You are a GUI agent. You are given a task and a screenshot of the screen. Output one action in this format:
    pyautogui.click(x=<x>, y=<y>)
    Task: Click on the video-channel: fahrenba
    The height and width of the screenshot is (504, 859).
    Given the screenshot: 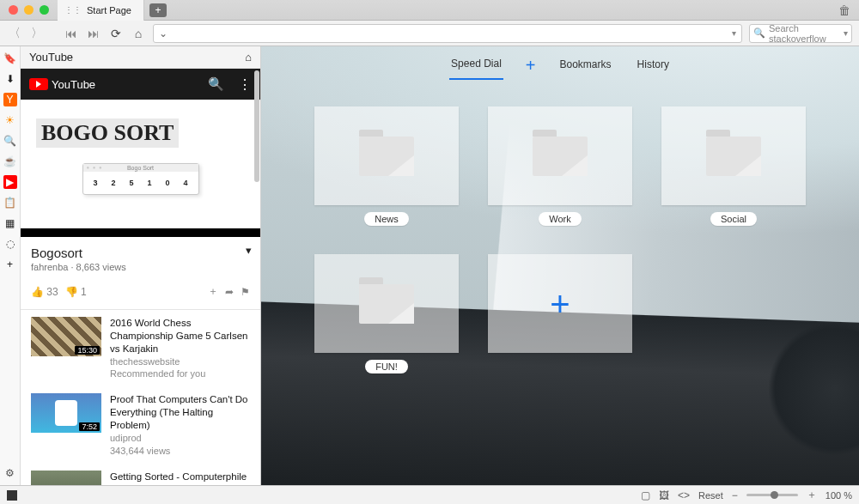 What is the action you would take?
    pyautogui.click(x=50, y=267)
    